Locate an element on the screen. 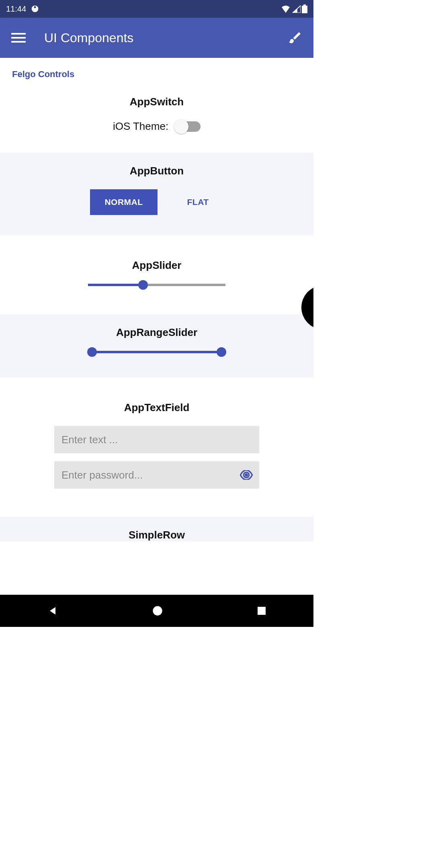 This screenshot has height=868, width=434. appbutton-card: AppButton NORMAL FLAT is located at coordinates (157, 194).